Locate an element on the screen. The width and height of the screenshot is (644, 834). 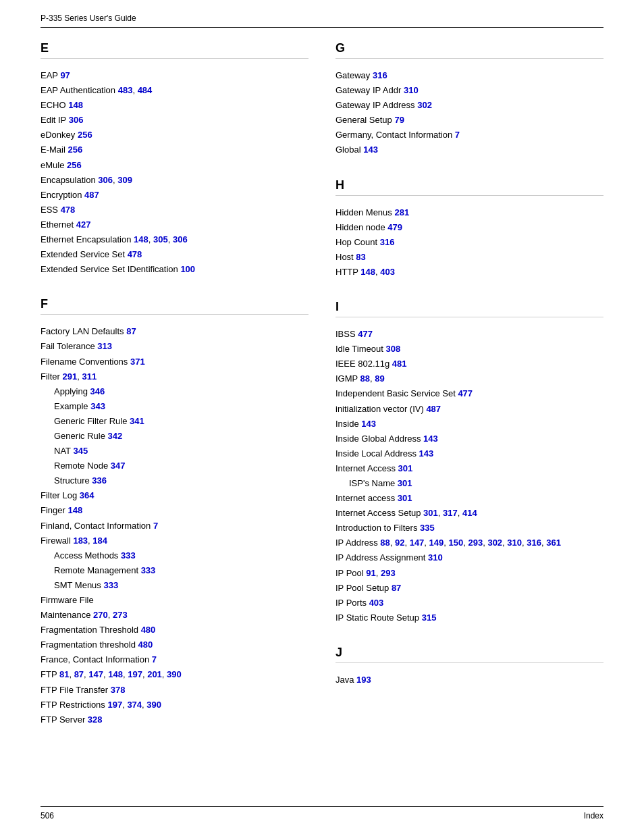
entry-link: 484 is located at coordinates (145, 90).